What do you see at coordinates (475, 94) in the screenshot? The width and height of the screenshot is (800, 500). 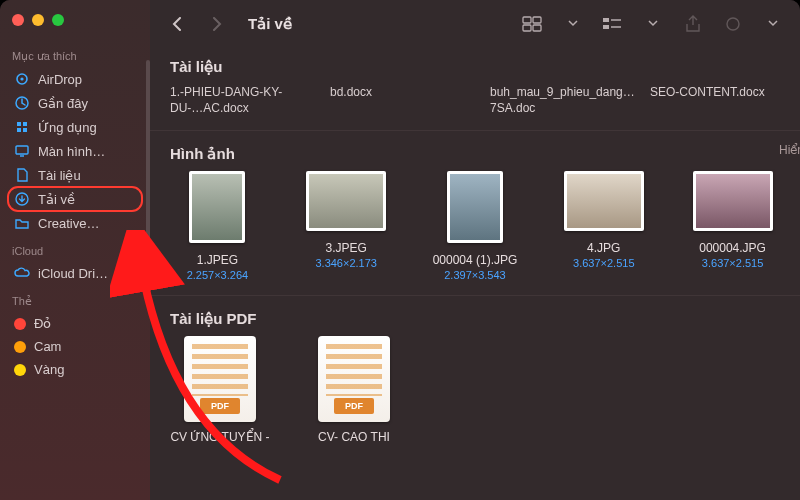 I see `section-documents: Tài liệu 1.-PHIEU-DANG-KY-DU-…AC.docx bd…` at bounding box center [475, 94].